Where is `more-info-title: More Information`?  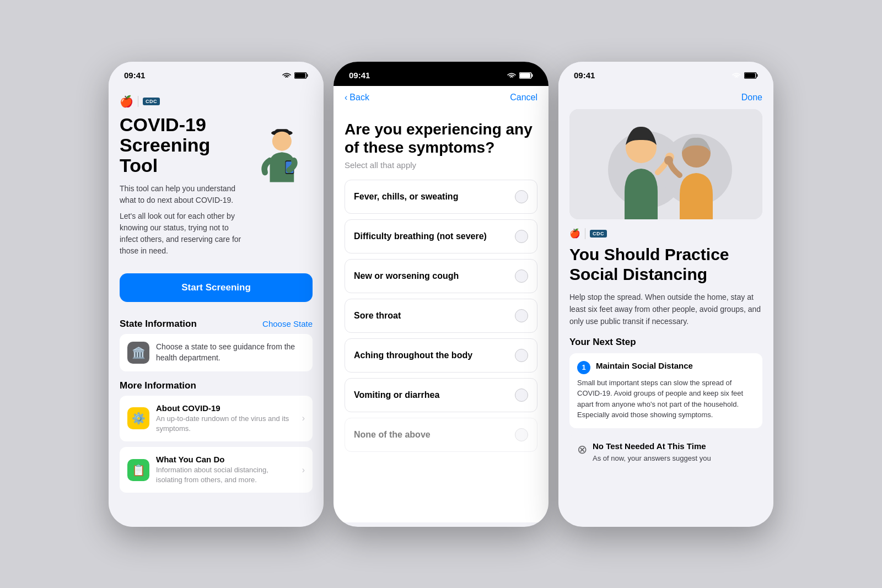
more-info-title: More Information is located at coordinates (158, 386).